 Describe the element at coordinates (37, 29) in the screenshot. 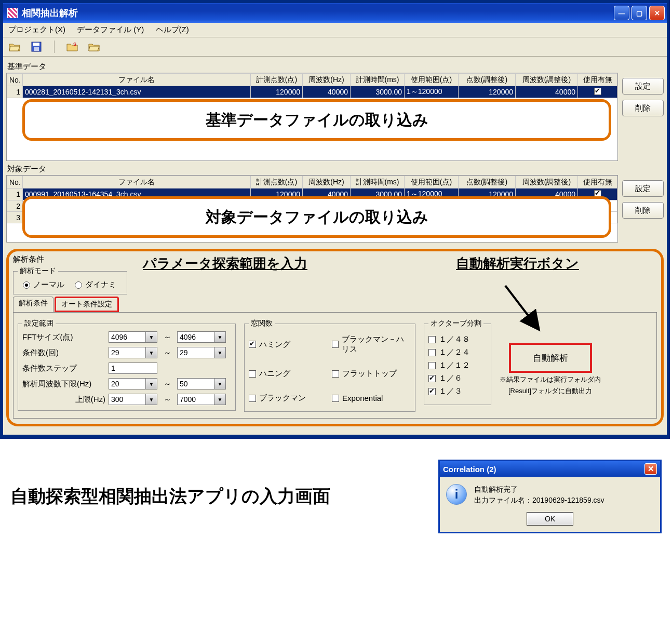

I see `menu-project: プロジェクト(X)` at that location.